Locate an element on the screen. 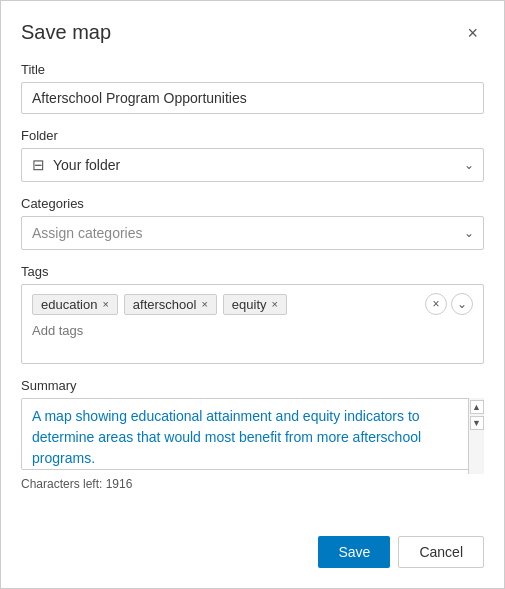  tag-equity-label: equity is located at coordinates (250, 304).